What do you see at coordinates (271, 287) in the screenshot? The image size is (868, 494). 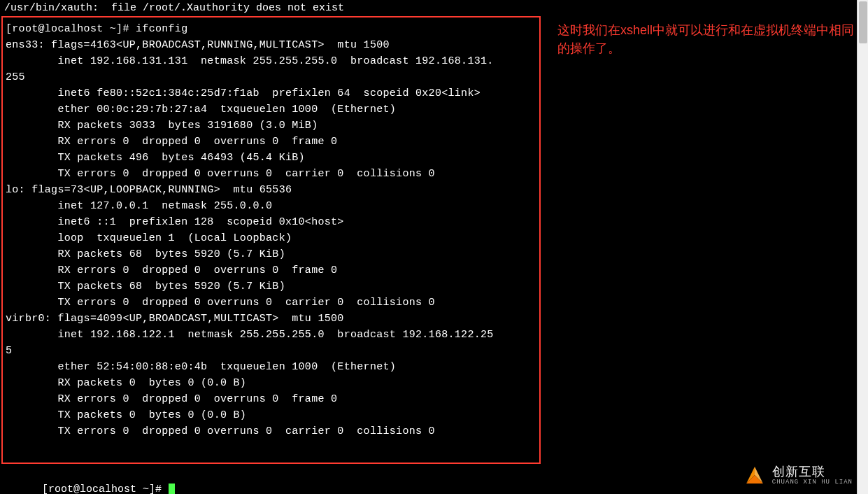 I see `terminal-line: TX packets 68 bytes 5920 (5.7 KiB)` at bounding box center [271, 287].